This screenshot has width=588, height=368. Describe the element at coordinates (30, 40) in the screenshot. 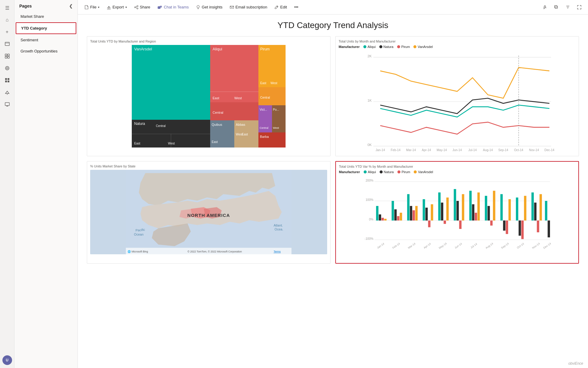

I see `page-label: Sentiment` at that location.